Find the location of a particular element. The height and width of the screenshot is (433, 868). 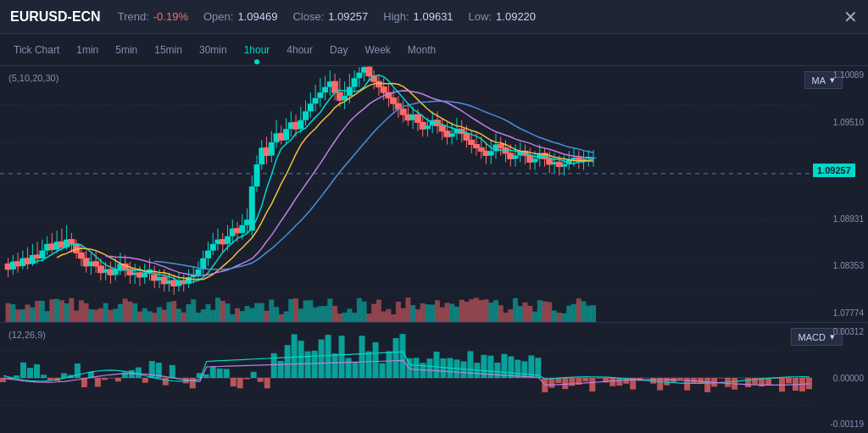

close-label: Close: is located at coordinates (309, 17).